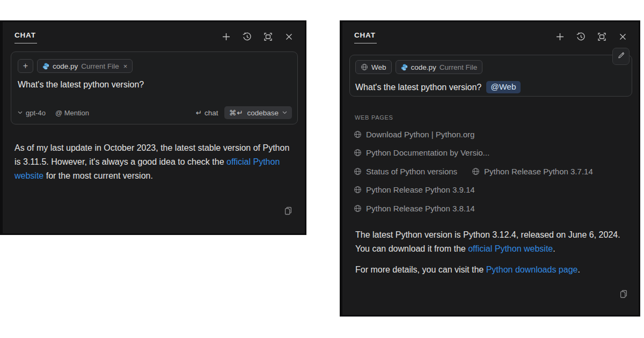  Describe the element at coordinates (98, 176) in the screenshot. I see `response-text: for the most current version.` at that location.